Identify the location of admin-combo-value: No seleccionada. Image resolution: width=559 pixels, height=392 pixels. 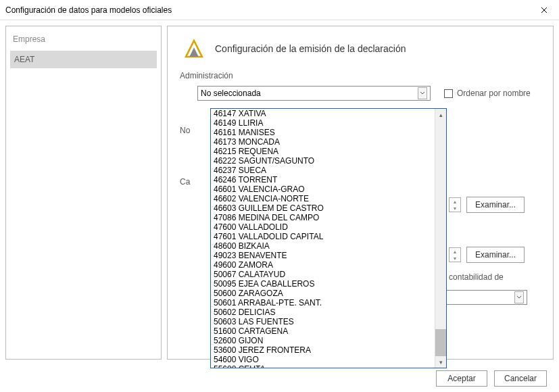
(231, 93).